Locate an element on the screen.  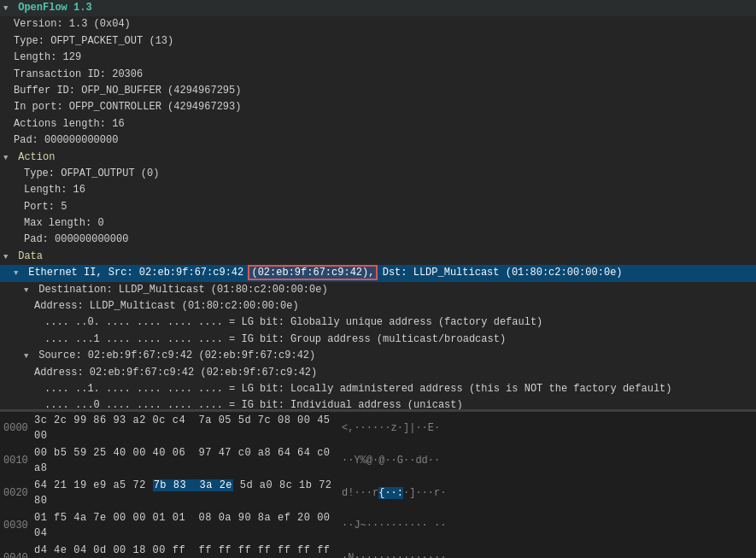
eth-src-lg: .... ..1. .... .... .... .... = LG bit: … is located at coordinates (378, 390).